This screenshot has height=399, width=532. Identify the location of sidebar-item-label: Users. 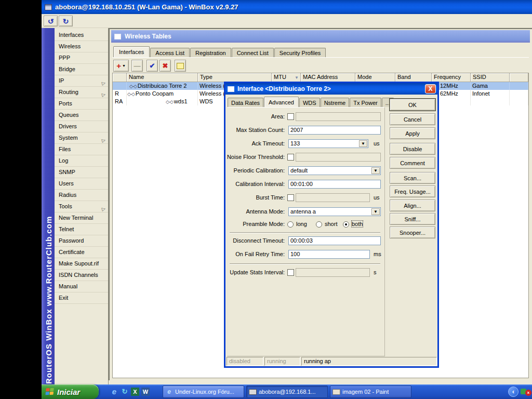
(66, 183).